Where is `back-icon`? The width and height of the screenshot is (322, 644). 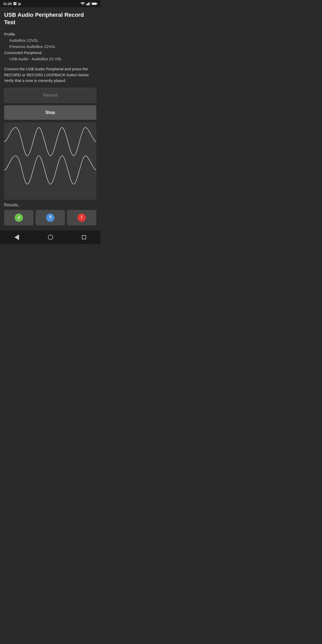 back-icon is located at coordinates (17, 237).